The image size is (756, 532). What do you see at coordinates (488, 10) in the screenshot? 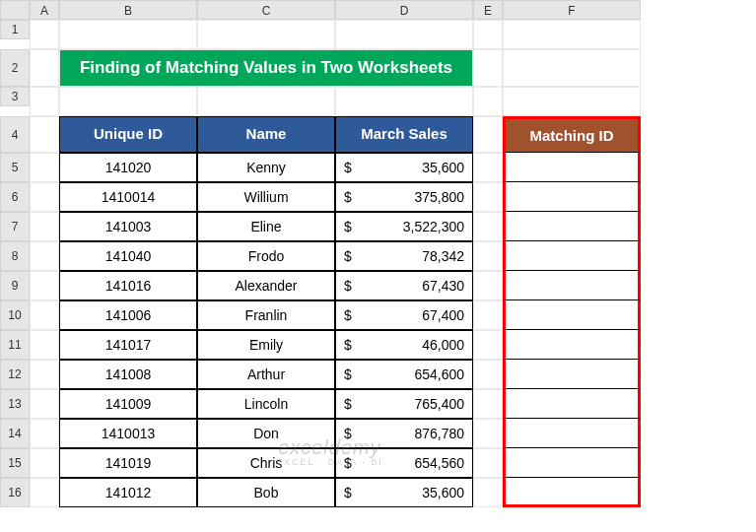
I see `col-header-e: E` at bounding box center [488, 10].